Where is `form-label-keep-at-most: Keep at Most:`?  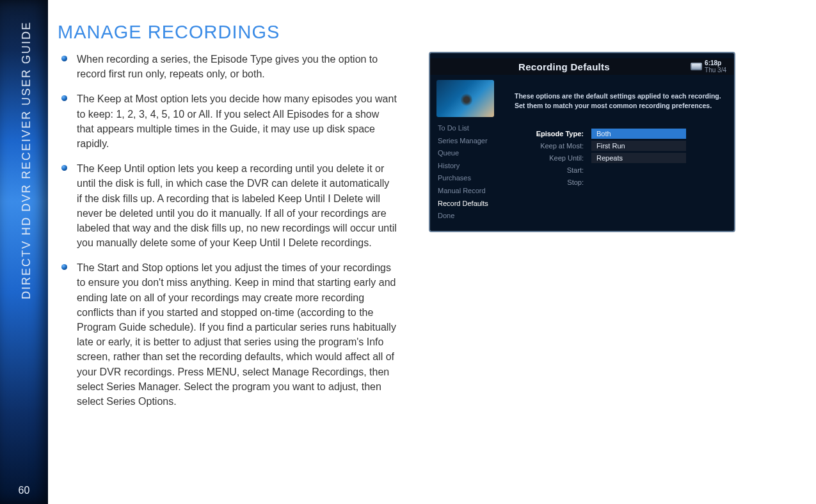 form-label-keep-at-most: Keep at Most: is located at coordinates (559, 146).